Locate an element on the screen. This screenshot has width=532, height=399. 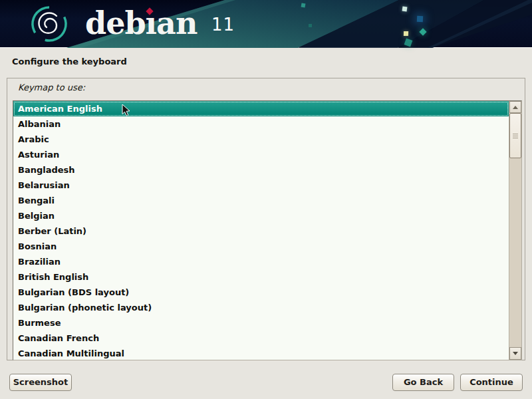
scrollbar is located at coordinates (515, 230).